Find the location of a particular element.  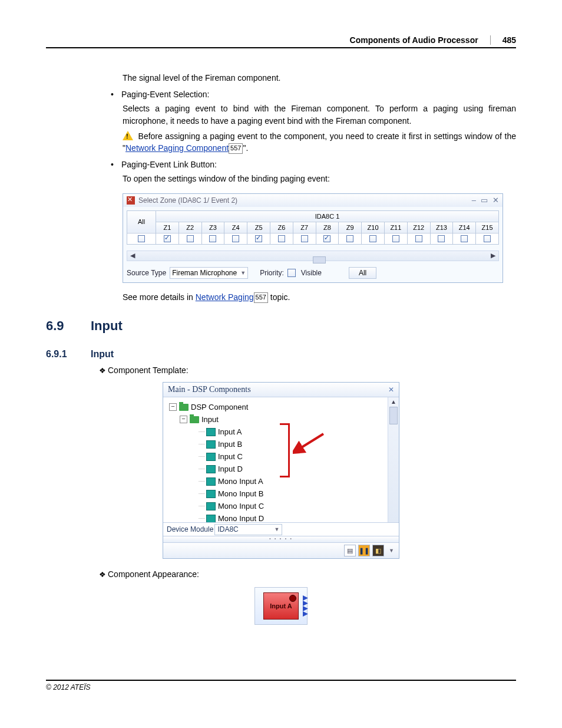

zone-table: All IDA8C 1 Z1 Z2 Z3 Z4 Z5 Z6 Z7 Z8 Z9 Z… is located at coordinates (313, 228).